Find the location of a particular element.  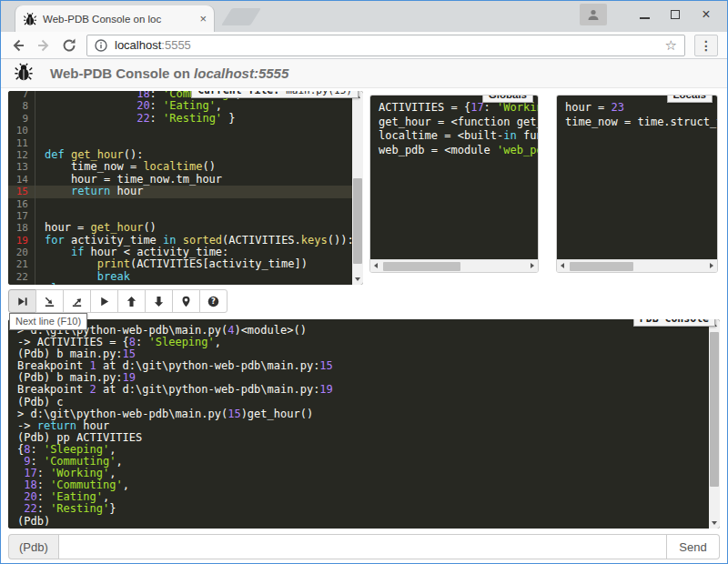

variable-line: ACTIVITIES = {17: 'Working', 18: ' is located at coordinates (454, 108).